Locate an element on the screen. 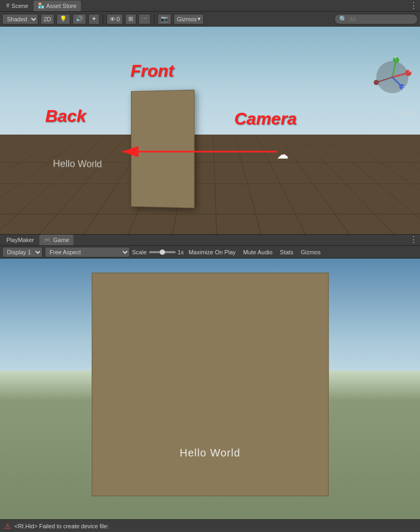 The height and width of the screenshot is (532, 420). label-front: Front is located at coordinates (152, 71).